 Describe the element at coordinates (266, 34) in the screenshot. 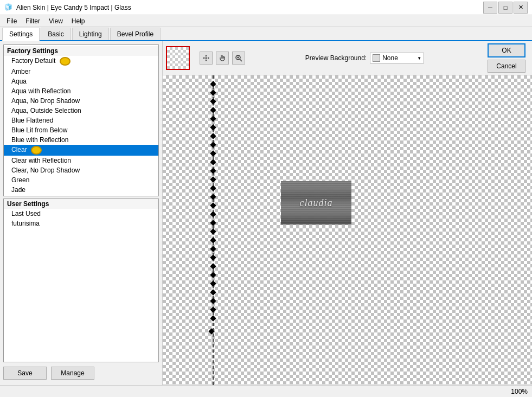

I see `tab-bar: Settings Basic Lighting Bevel Profile` at that location.